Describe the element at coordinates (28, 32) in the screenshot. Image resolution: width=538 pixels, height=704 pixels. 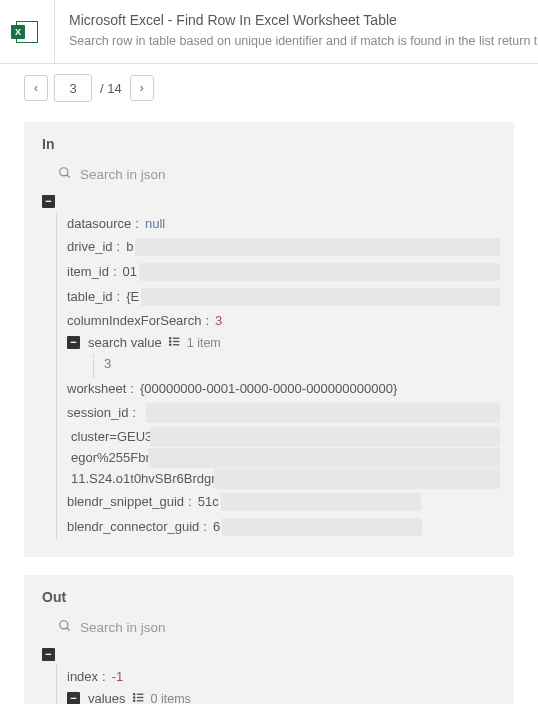
I see `app-icon-cell` at that location.